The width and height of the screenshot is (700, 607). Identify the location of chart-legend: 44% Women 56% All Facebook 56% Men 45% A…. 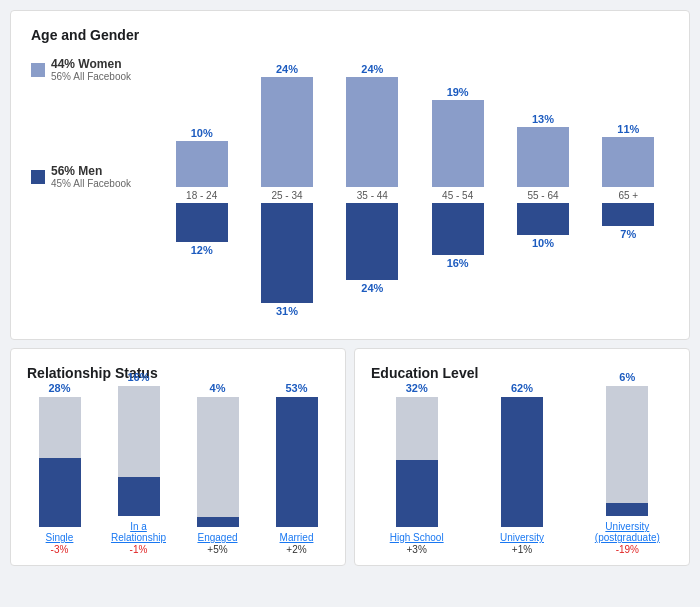
(81, 123).